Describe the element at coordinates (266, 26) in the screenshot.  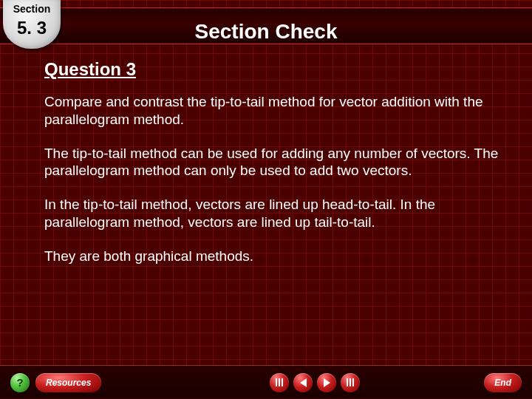
I see `header-bar: Section Check` at that location.